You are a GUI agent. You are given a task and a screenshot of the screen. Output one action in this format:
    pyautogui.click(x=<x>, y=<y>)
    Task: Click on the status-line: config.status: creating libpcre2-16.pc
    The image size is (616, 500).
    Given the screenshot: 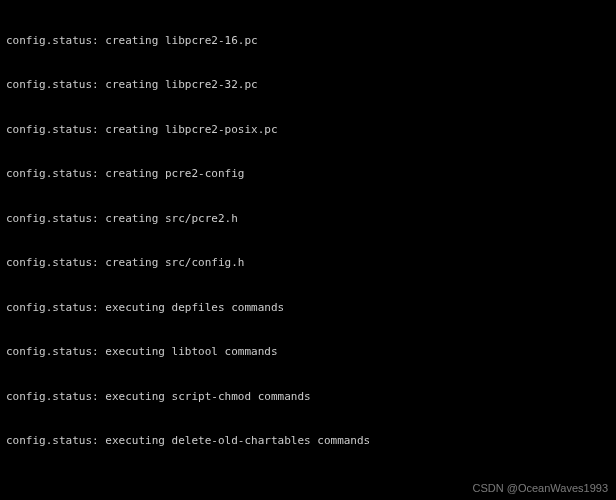 What is the action you would take?
    pyautogui.click(x=308, y=42)
    